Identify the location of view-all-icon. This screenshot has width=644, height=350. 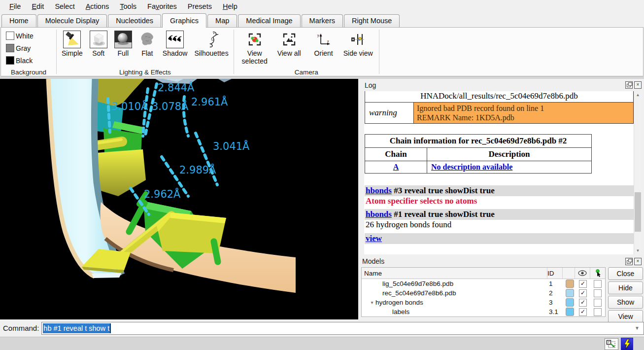
(289, 39).